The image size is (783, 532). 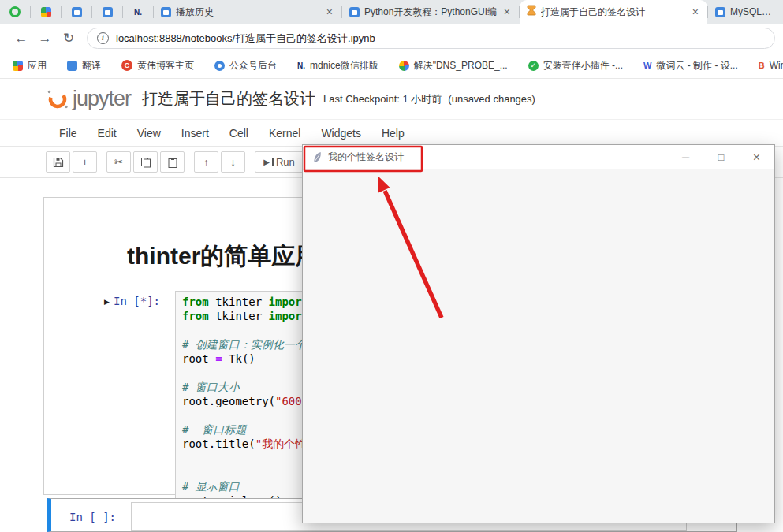 What do you see at coordinates (391, 66) in the screenshot?
I see `bookmarks-bar: 应用 翻译 C 黄伟博客主页 公众号后台 N. mdnice微信排版 解决"DN…` at bounding box center [391, 66].